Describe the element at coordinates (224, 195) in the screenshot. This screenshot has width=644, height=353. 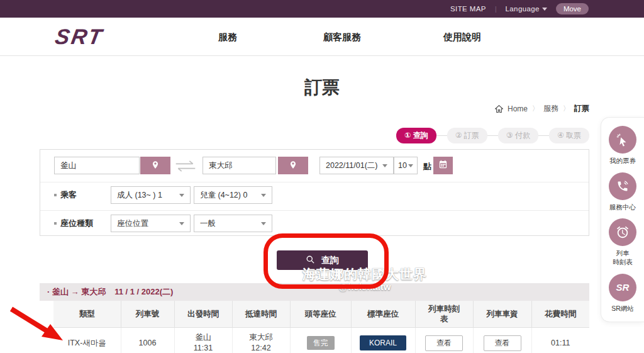
I see `child-count-value: 兒童 (4~12) 0` at that location.